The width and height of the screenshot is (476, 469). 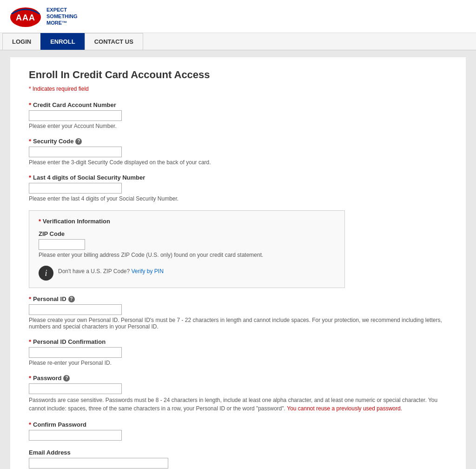 What do you see at coordinates (30, 178) in the screenshot?
I see `required-star-3: *` at bounding box center [30, 178].